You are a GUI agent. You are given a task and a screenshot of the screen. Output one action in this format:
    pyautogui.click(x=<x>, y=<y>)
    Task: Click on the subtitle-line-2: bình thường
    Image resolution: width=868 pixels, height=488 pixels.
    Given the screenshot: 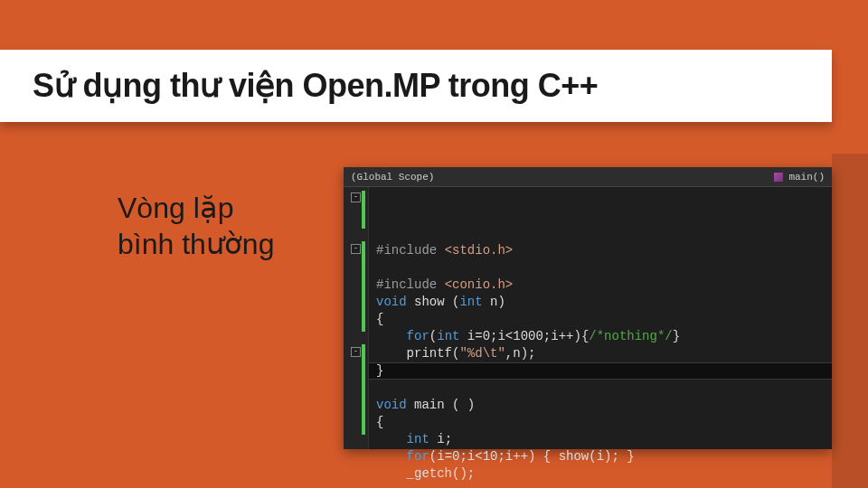 What is the action you would take?
    pyautogui.click(x=195, y=244)
    